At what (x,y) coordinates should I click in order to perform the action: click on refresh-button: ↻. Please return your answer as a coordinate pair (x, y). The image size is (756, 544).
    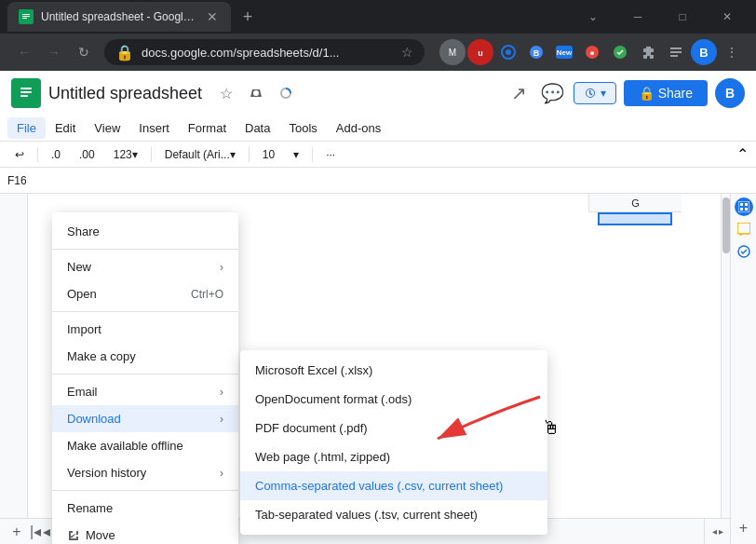
    Looking at the image, I should click on (84, 52).